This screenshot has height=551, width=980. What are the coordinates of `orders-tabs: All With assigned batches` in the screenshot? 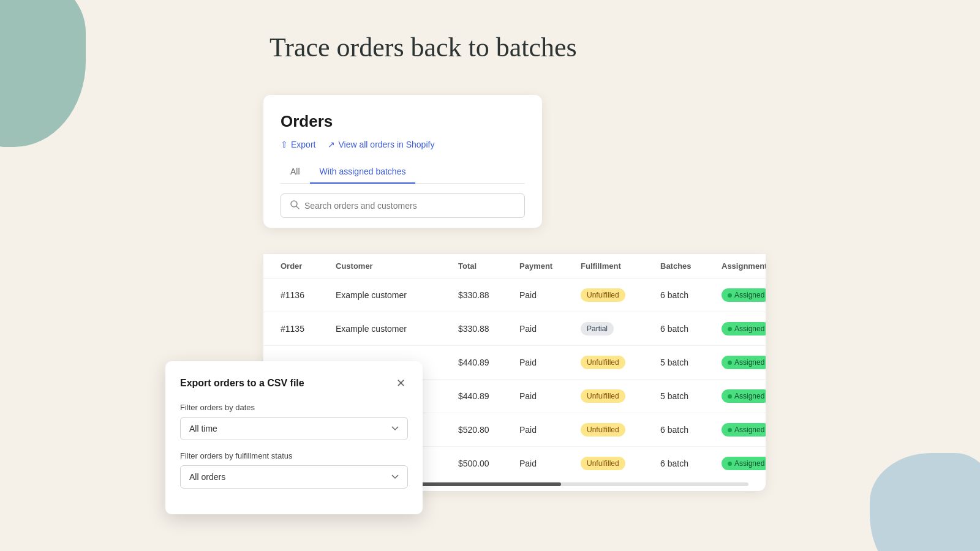 It's located at (403, 172).